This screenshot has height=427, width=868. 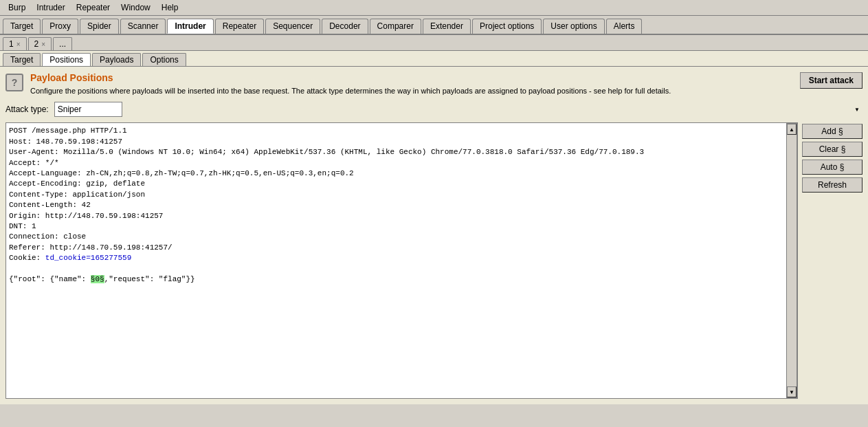 What do you see at coordinates (136, 8) in the screenshot?
I see `menu-window: Window` at bounding box center [136, 8].